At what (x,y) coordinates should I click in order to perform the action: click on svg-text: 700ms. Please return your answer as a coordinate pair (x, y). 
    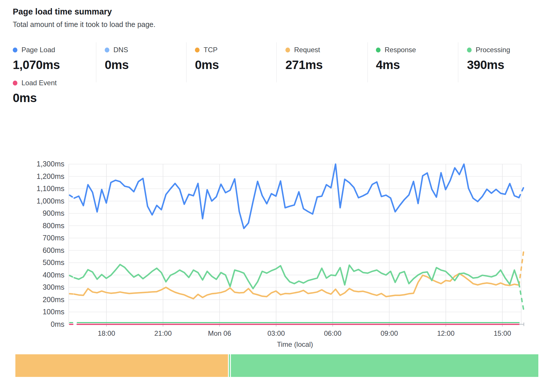
    Looking at the image, I should click on (53, 238).